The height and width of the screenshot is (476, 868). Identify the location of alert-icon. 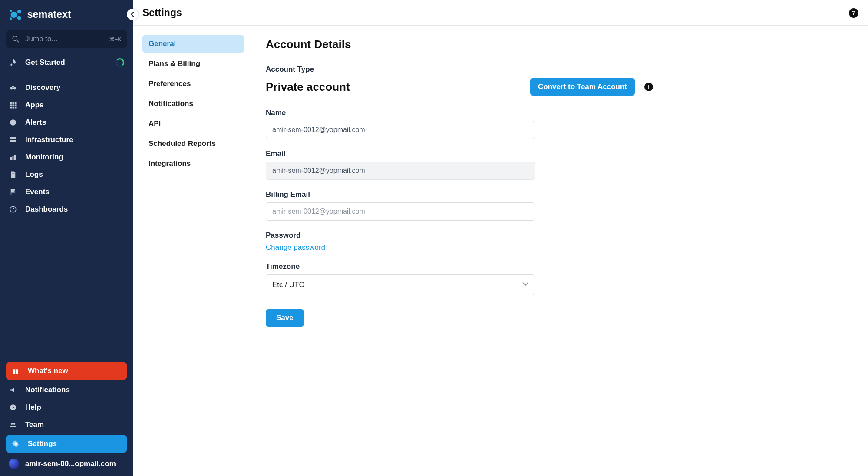
(13, 122).